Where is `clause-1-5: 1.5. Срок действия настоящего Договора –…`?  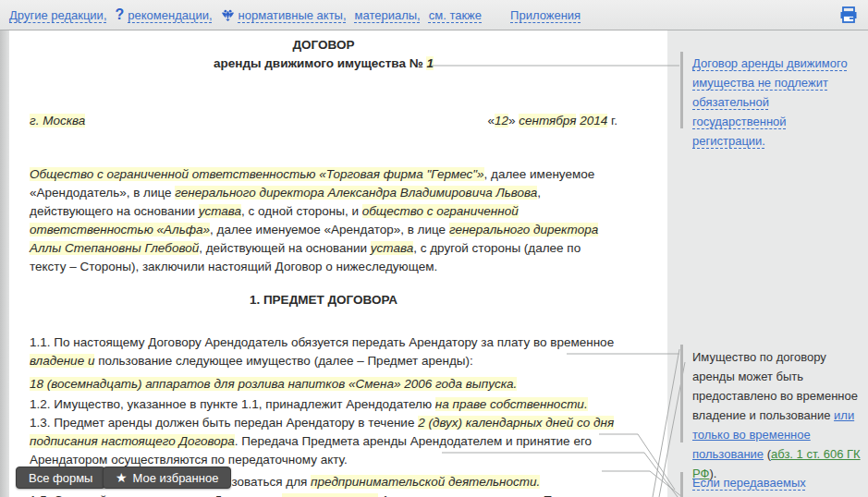
clause-1-5: 1.5. Срок действия настоящего Договора –… is located at coordinates (324, 494).